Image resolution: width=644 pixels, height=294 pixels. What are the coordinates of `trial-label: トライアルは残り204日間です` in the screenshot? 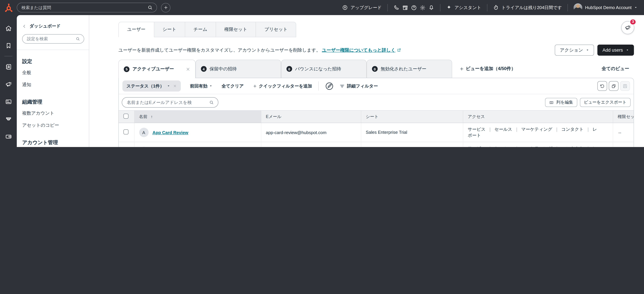 It's located at (532, 7).